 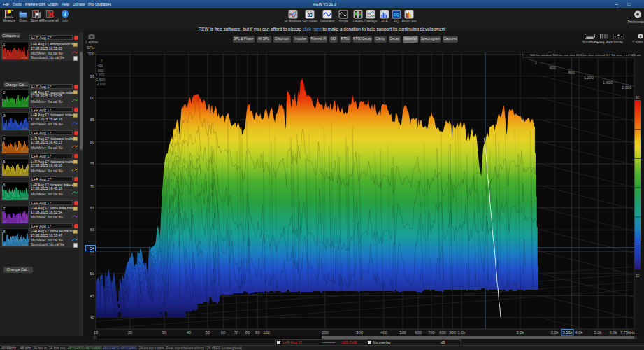 I want to click on svg-text: 3,0k, so click(x=555, y=332).